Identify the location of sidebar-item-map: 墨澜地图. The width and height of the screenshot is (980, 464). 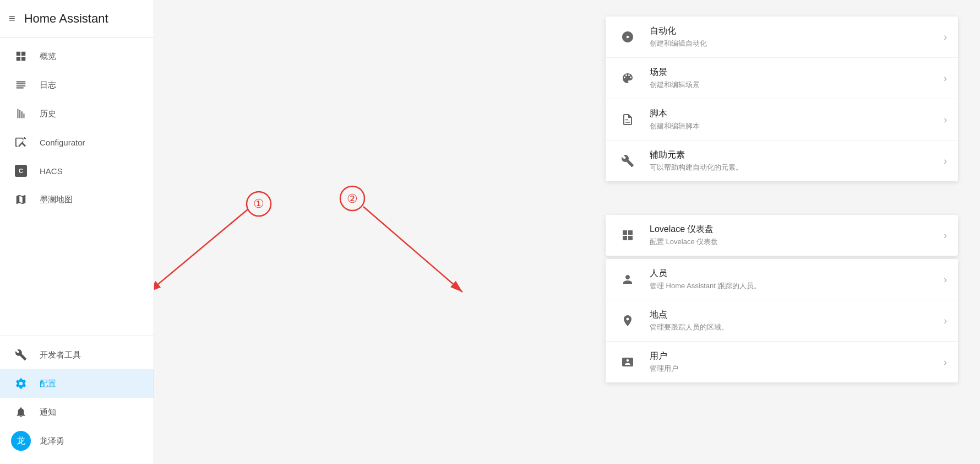
(77, 199).